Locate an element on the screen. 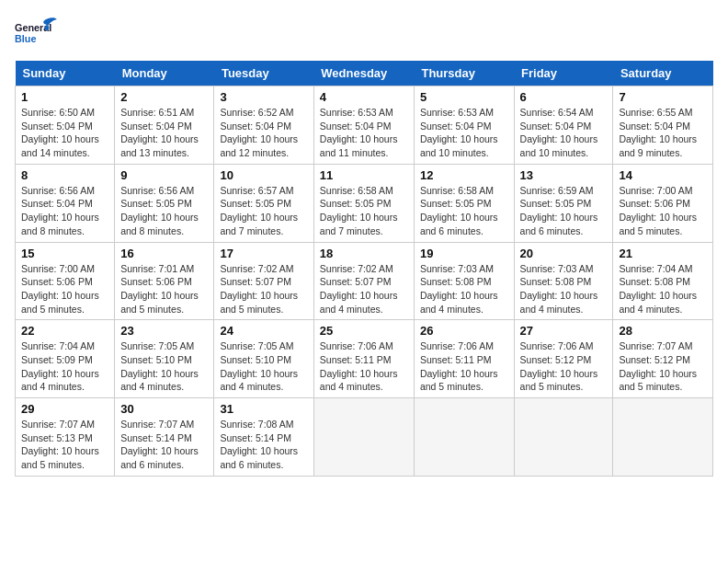 The width and height of the screenshot is (728, 563). day-info: Sunrise: 7:04 AM Sunset: 5:09 PM Dayligh… is located at coordinates (64, 366).